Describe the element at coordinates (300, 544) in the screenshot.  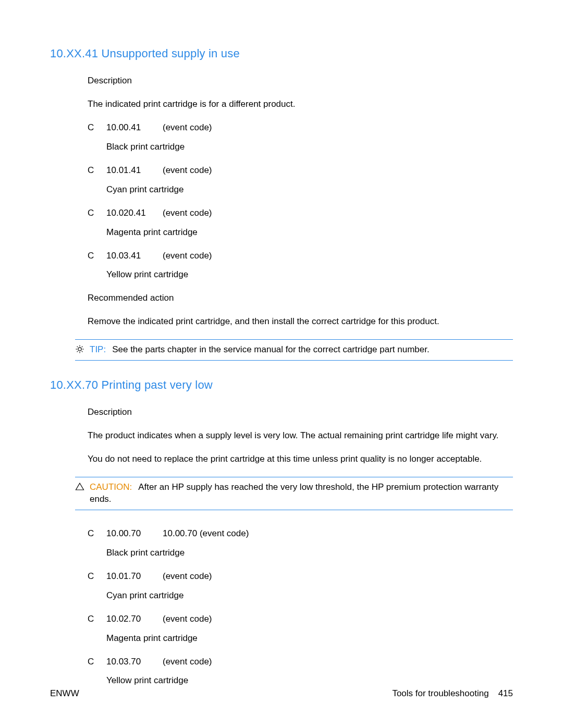
I see `list-item: C 10.00.70 10.00.70 (event code) Black p…` at that location.